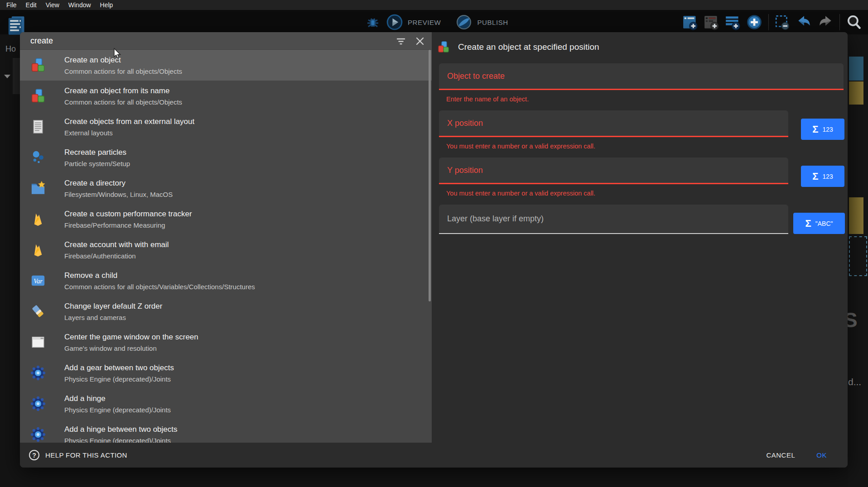 This screenshot has height=487, width=868. What do you see at coordinates (465, 123) in the screenshot?
I see `field-placeholder: X position` at bounding box center [465, 123].